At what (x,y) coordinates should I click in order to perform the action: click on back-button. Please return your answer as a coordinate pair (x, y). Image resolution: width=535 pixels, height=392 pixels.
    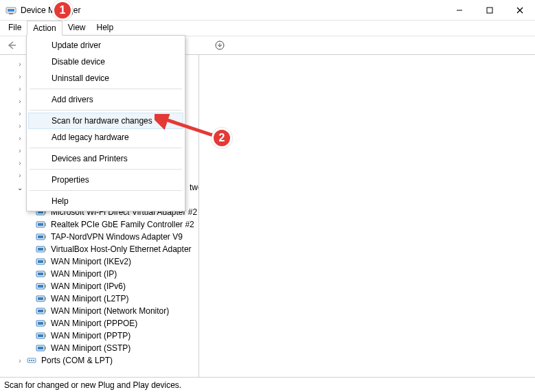
    Looking at the image, I should click on (12, 45).